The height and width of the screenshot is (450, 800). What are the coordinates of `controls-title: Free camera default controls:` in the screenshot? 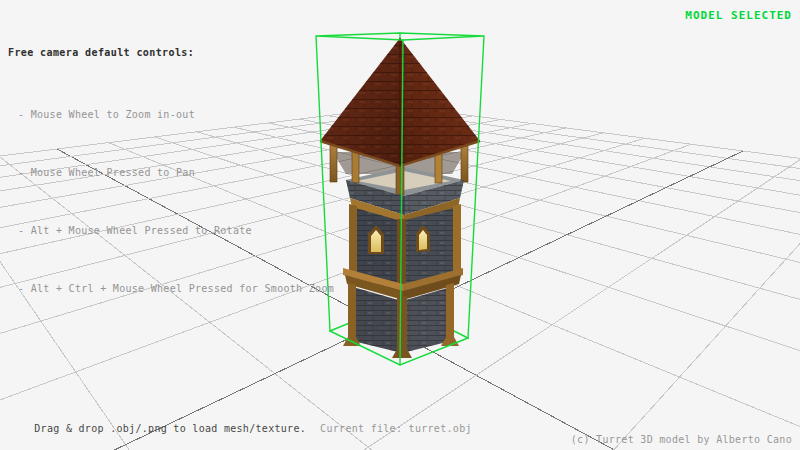 It's located at (171, 52).